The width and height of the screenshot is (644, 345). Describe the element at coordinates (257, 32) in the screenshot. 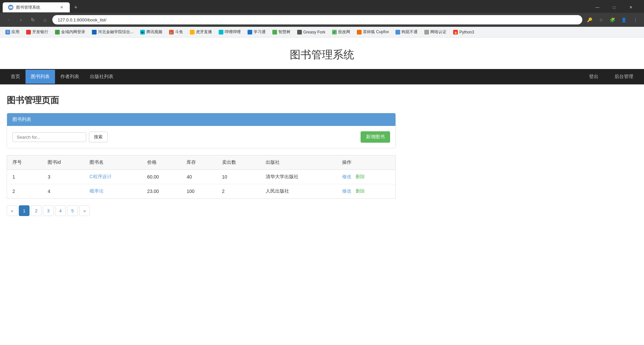

I see `bookmark-xuexi: 学习通` at that location.